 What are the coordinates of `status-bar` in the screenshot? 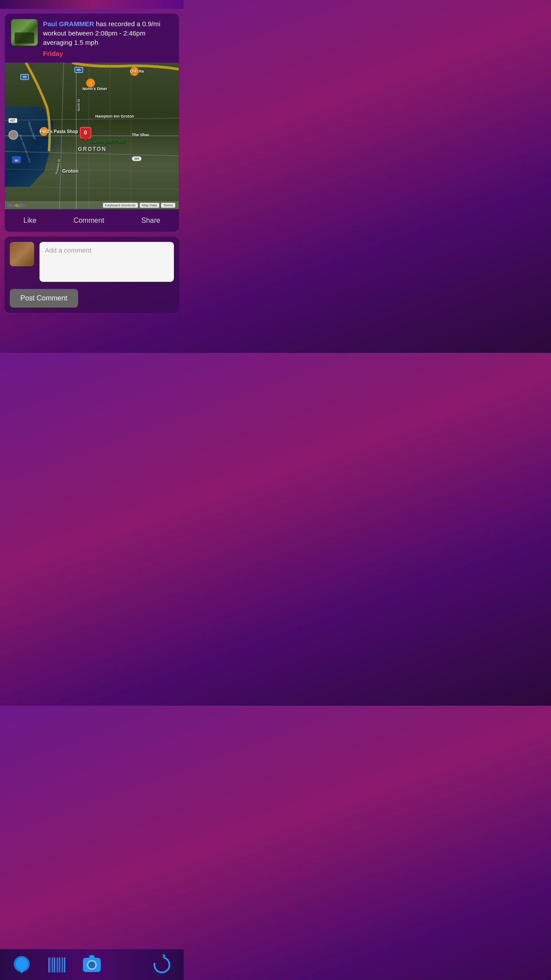 It's located at (92, 4).